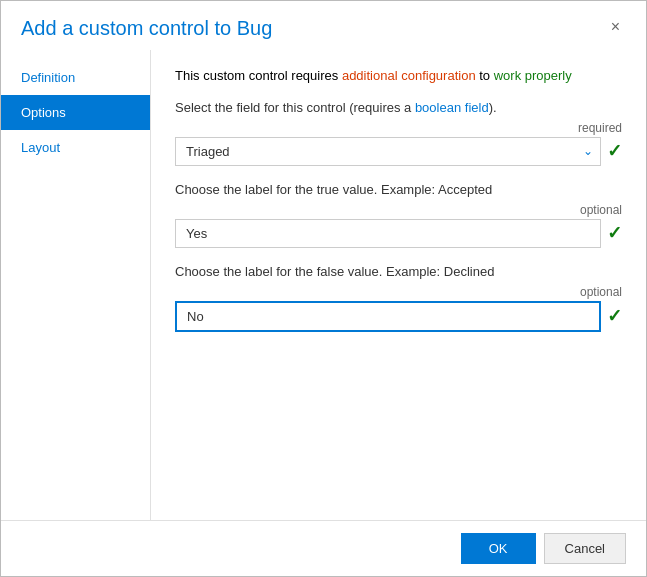 This screenshot has height=577, width=647. I want to click on info-part2: to, so click(485, 76).